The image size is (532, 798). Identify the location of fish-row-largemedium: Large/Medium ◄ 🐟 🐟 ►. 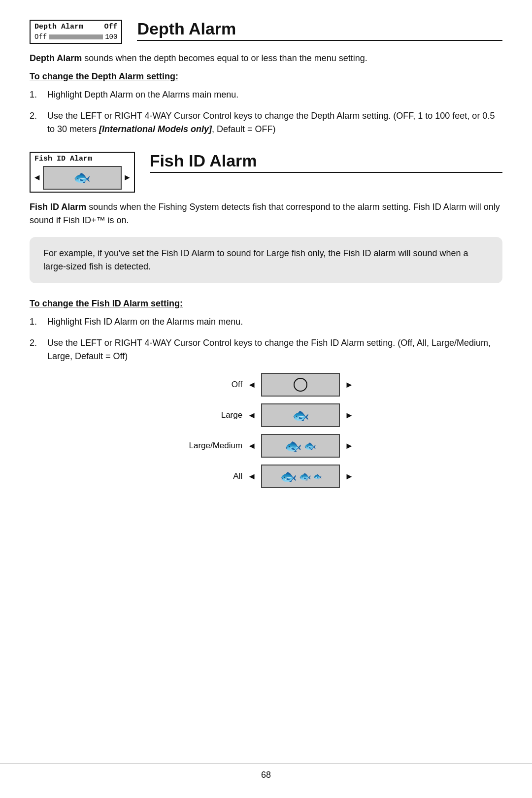
(266, 446).